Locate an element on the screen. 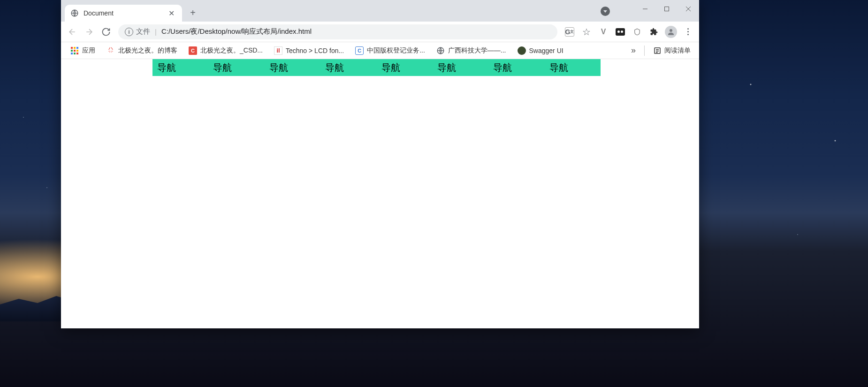 This screenshot has height=387, width=868. avatar-icon is located at coordinates (671, 32).